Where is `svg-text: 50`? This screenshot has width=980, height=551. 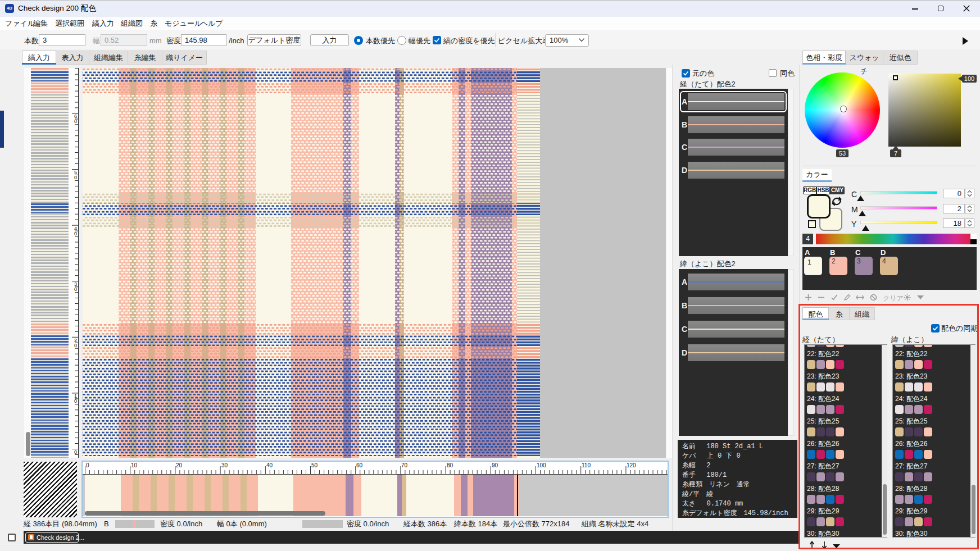 svg-text: 50 is located at coordinates (315, 465).